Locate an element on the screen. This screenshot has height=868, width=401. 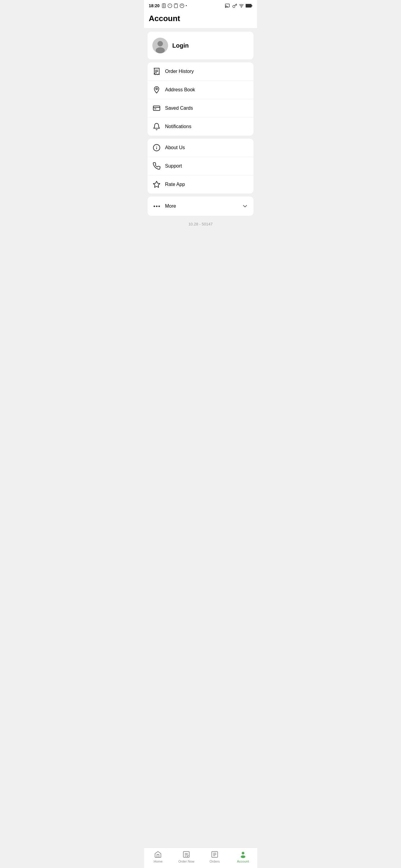
status-icons-left: · is located at coordinates (174, 6).